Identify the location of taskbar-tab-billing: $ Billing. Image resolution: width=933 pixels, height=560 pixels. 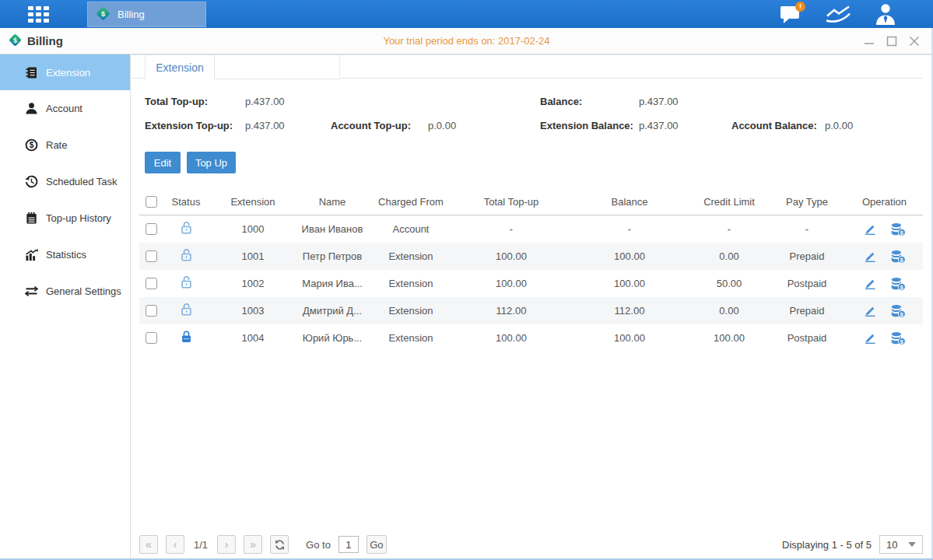
(146, 14).